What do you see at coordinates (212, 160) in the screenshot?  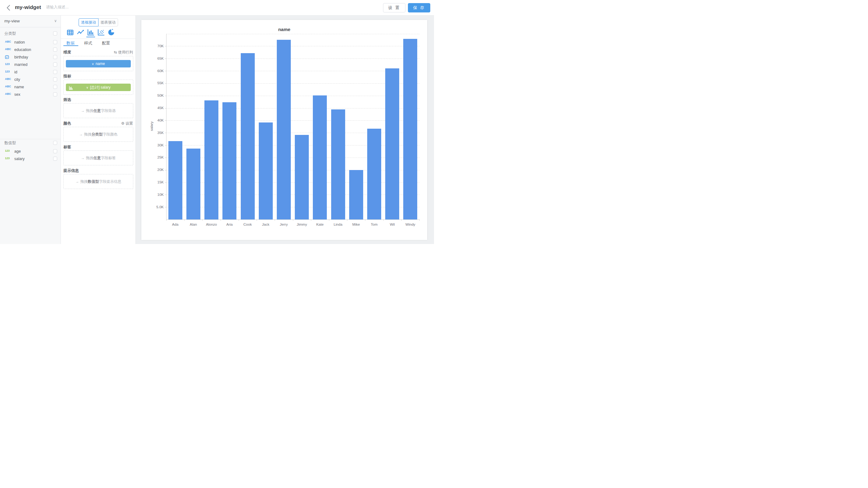 I see `bar-Alonzo` at bounding box center [212, 160].